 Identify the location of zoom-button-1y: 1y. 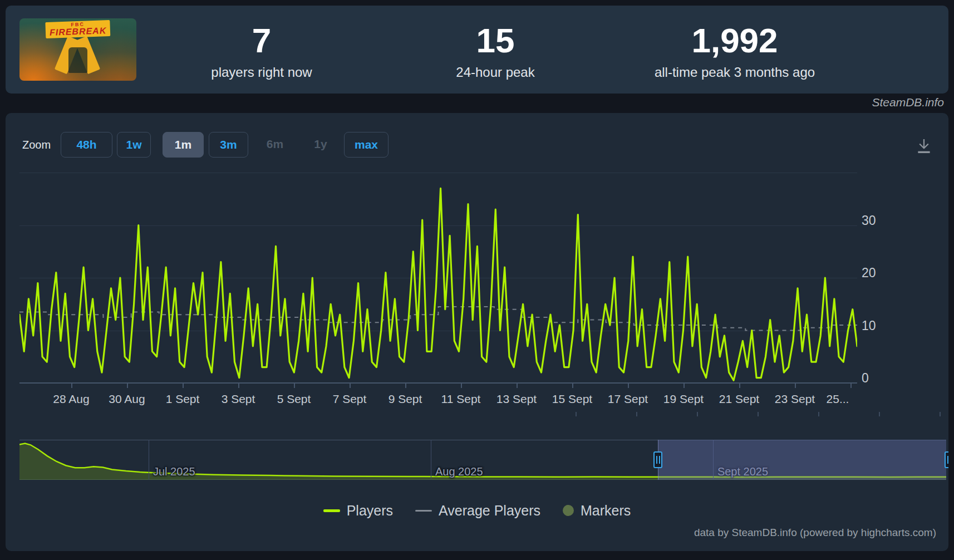
(321, 145).